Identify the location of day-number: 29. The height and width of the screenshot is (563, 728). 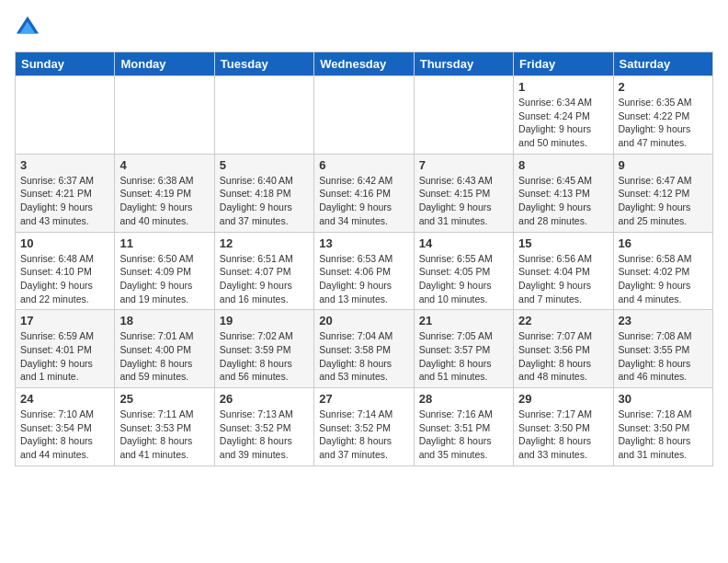
(563, 399).